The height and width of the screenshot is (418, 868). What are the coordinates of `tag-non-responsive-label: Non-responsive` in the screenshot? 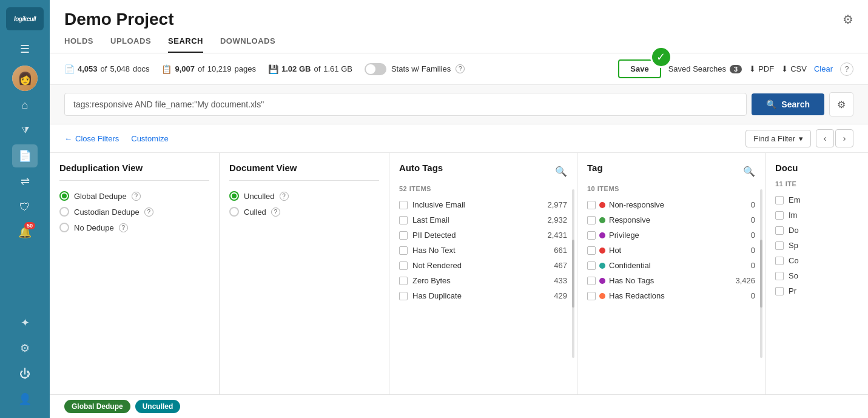 It's located at (637, 205).